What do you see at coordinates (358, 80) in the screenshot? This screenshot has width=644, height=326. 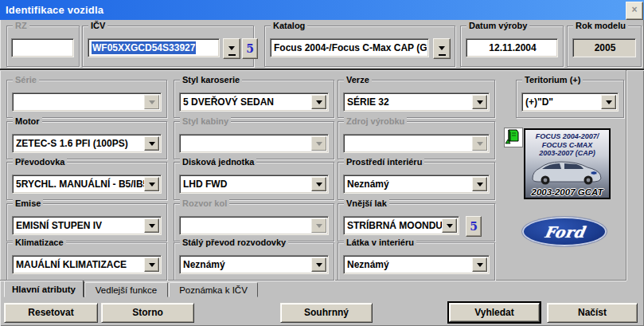 I see `verze-label: Verze` at bounding box center [358, 80].